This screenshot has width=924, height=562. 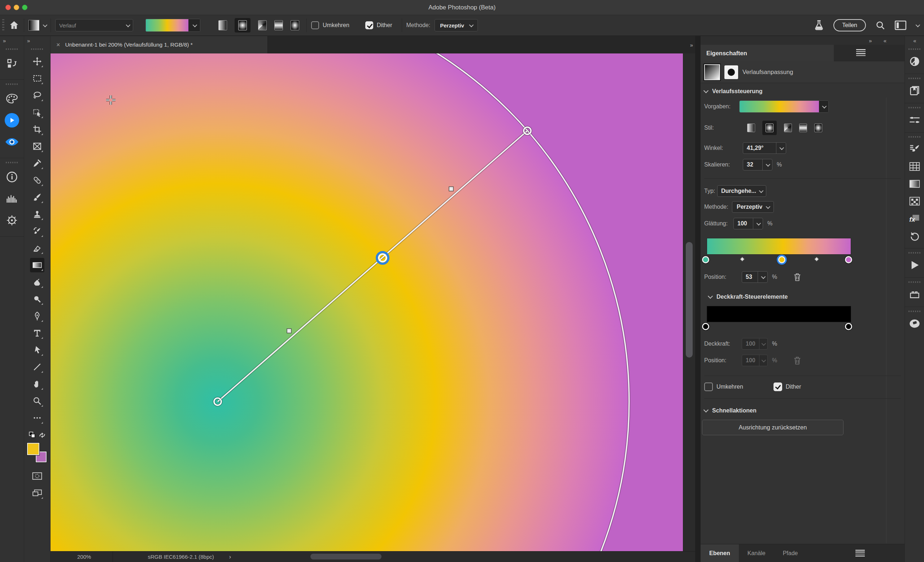 I want to click on scale-field: 32, so click(x=758, y=165).